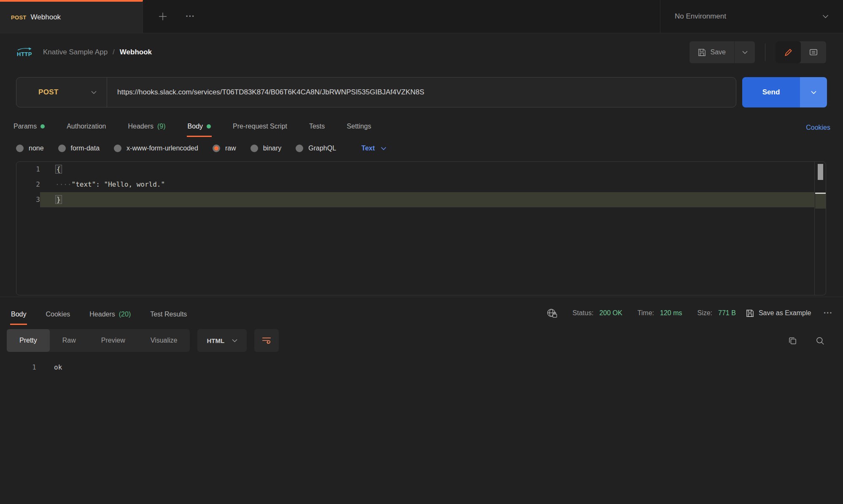  What do you see at coordinates (110, 316) in the screenshot?
I see `response-tab-headers: Headers (20)` at bounding box center [110, 316].